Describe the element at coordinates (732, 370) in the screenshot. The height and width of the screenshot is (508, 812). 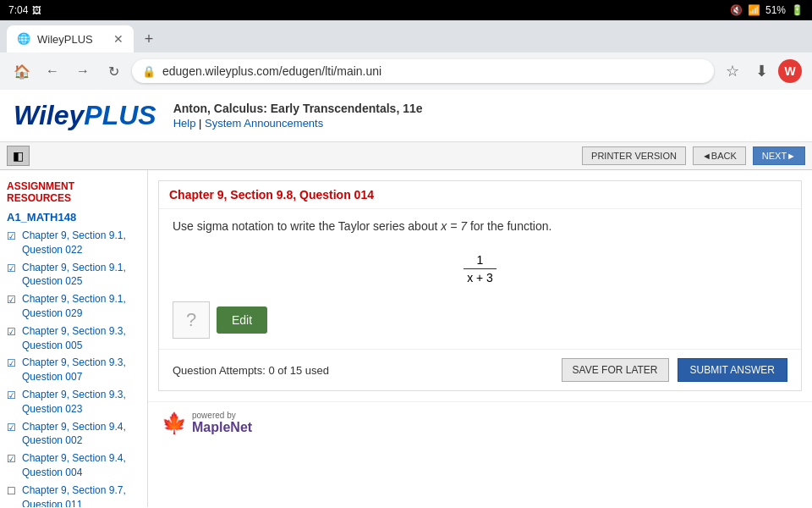
I see `submit-answer-button: SUBMIT ANSWER` at that location.